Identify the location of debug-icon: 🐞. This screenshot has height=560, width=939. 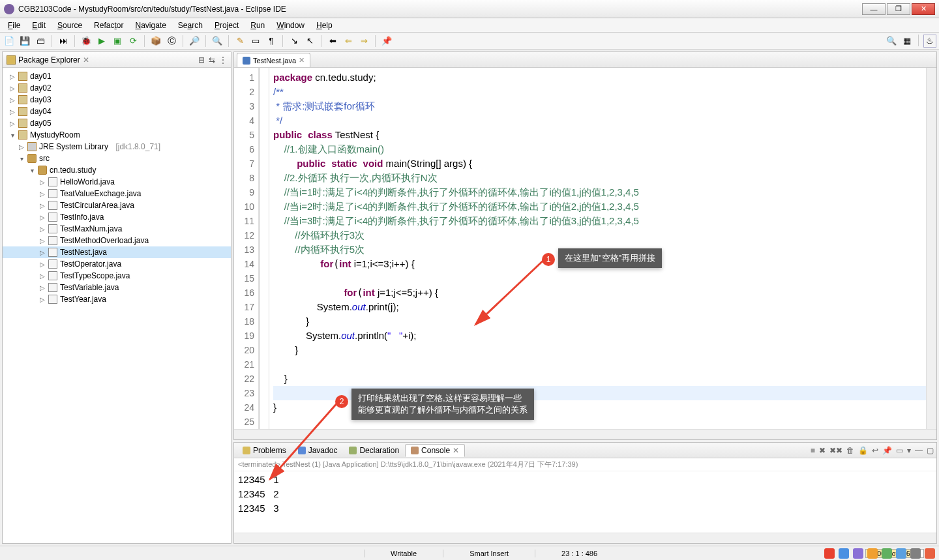
(86, 41).